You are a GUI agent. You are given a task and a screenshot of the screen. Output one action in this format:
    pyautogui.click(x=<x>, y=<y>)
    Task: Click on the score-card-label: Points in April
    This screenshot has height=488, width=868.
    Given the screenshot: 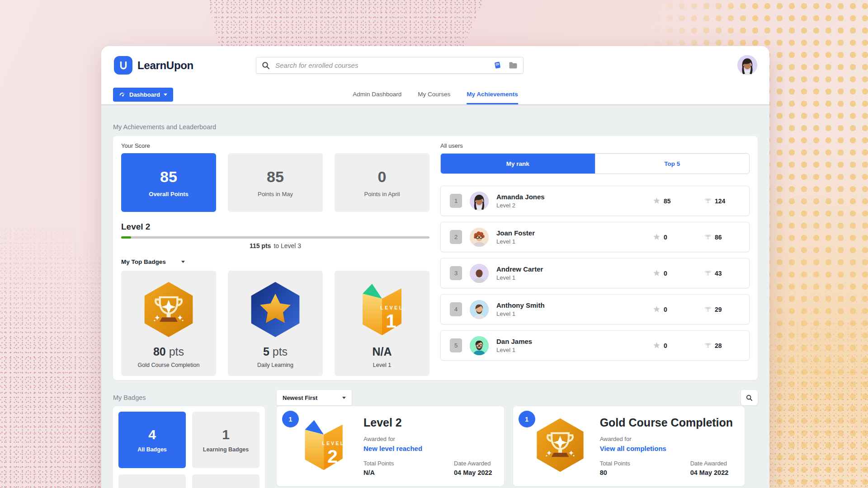 What is the action you would take?
    pyautogui.click(x=382, y=194)
    